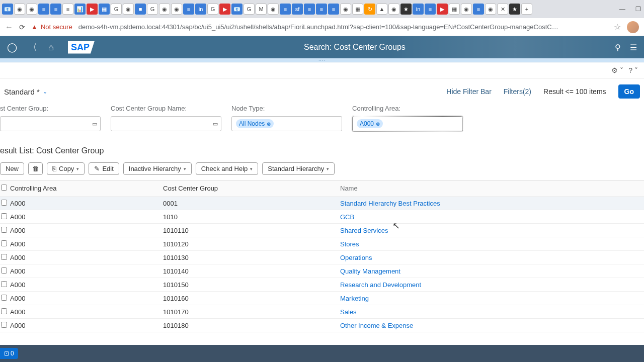 The width and height of the screenshot is (644, 362). What do you see at coordinates (322, 230) in the screenshot?
I see `table-row: A0001010110Shared Services` at bounding box center [322, 230].